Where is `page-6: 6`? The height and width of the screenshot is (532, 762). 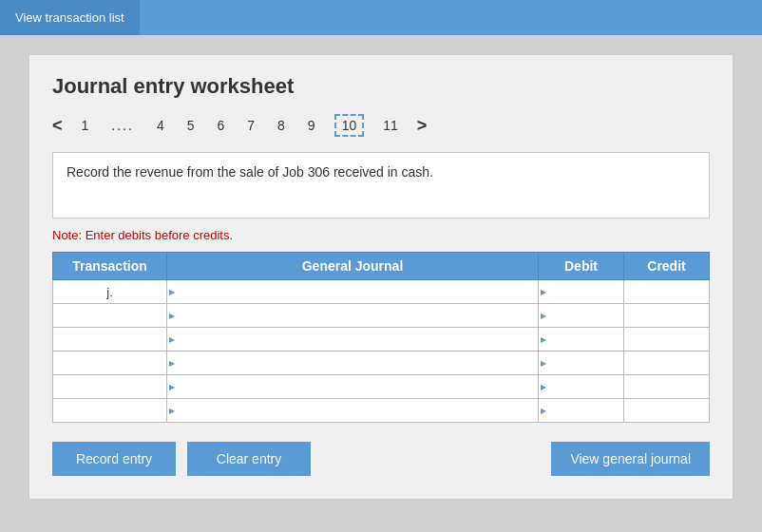 page-6: 6 is located at coordinates (220, 125).